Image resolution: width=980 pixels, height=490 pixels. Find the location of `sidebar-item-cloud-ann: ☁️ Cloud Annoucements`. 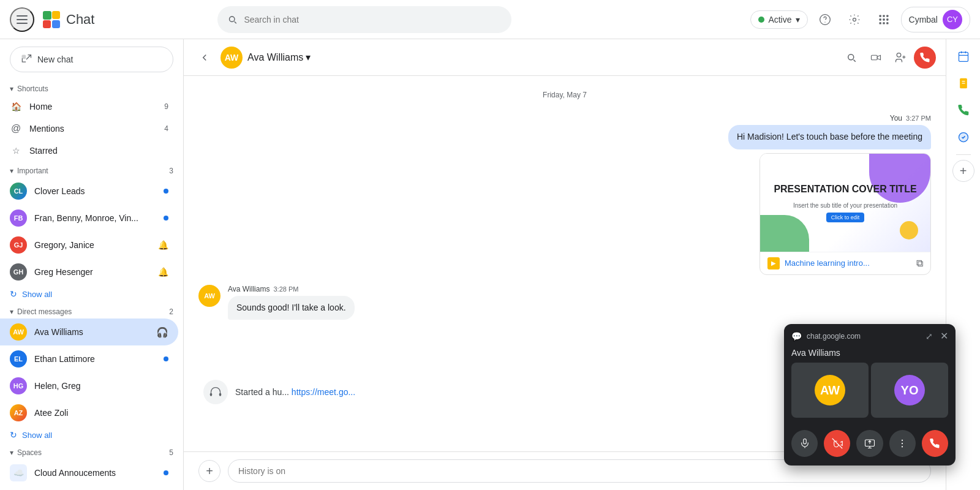

sidebar-item-cloud-ann: ☁️ Cloud Annoucements is located at coordinates (89, 473).